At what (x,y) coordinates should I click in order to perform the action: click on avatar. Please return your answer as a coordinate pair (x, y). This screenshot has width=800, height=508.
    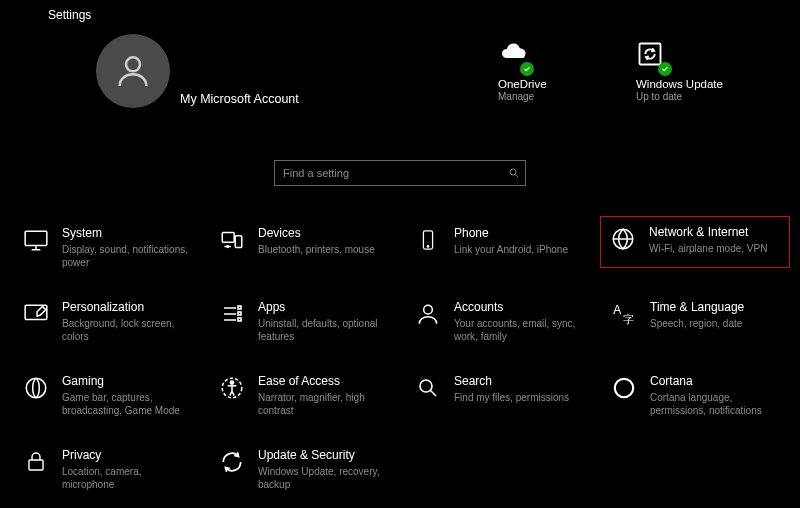
    Looking at the image, I should click on (133, 71).